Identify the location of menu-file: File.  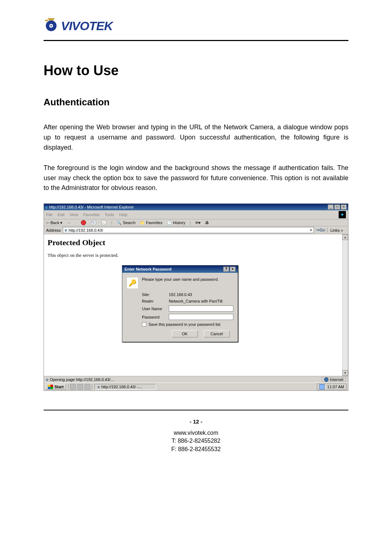
(49, 215).